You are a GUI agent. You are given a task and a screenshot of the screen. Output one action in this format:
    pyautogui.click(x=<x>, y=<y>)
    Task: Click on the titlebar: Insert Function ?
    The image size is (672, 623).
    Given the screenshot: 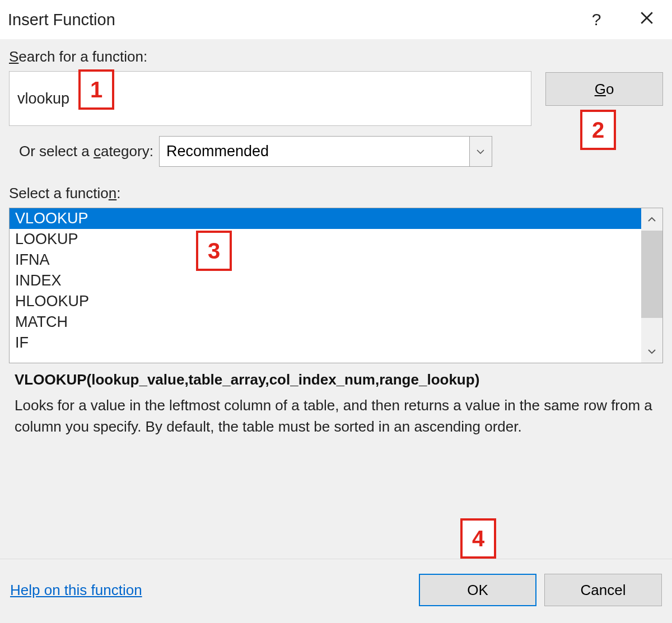 What is the action you would take?
    pyautogui.click(x=336, y=20)
    